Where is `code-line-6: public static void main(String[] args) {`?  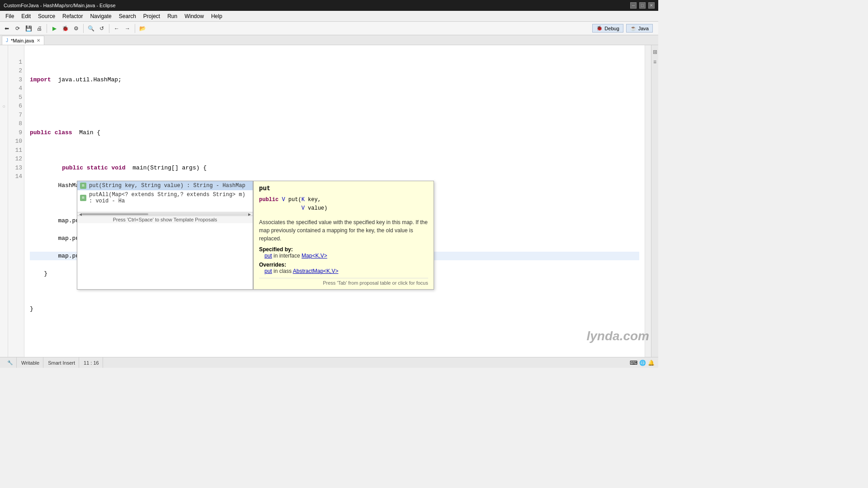 code-line-6: public static void main(String[] args) { is located at coordinates (335, 168).